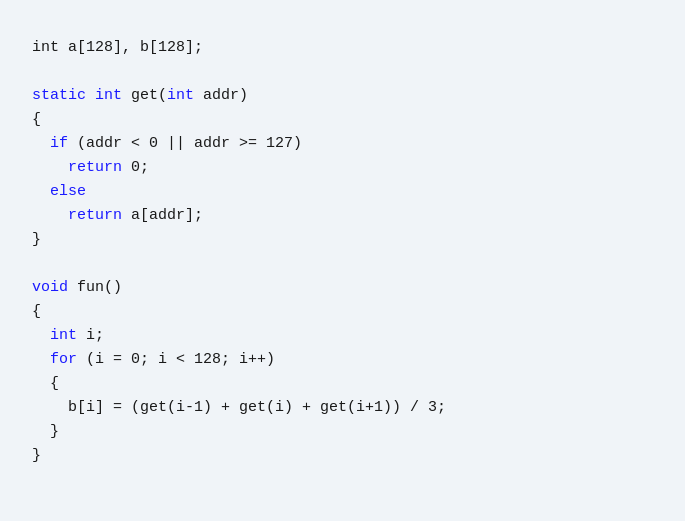  Describe the element at coordinates (162, 216) in the screenshot. I see `plain-token: a[addr];` at that location.